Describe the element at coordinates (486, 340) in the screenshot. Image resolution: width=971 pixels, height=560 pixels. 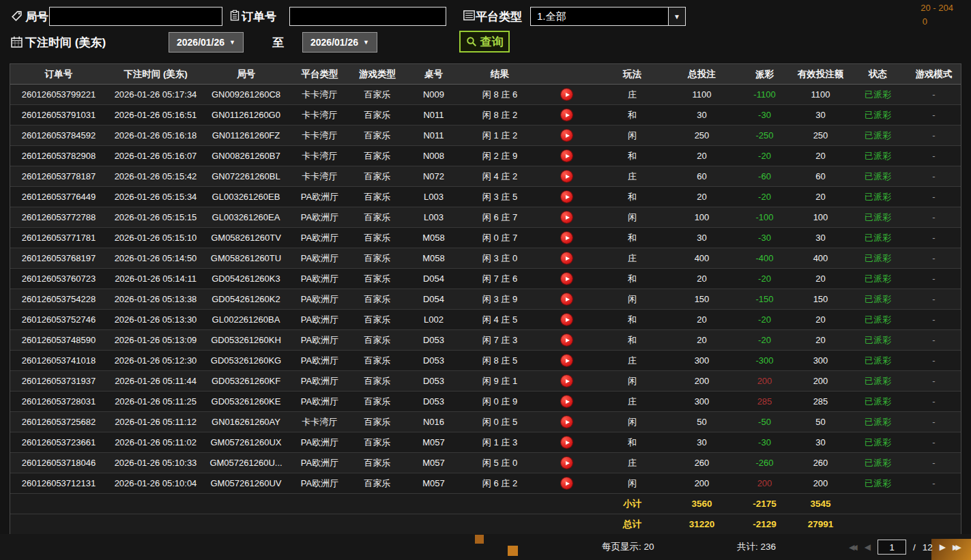
I see `table-row: 2601260537485902026-01-26 05:13:09GD0532…` at that location.